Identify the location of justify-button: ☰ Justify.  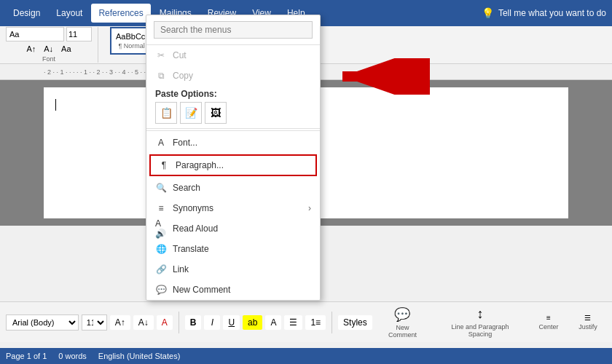
(588, 322).